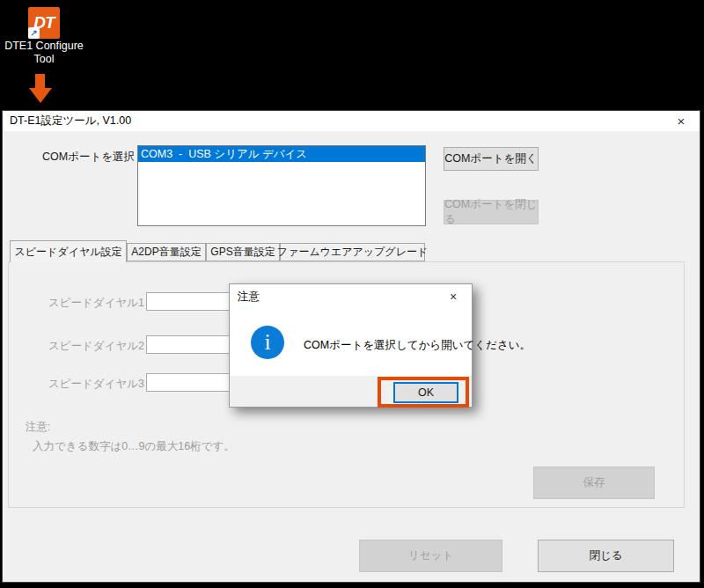  What do you see at coordinates (88, 157) in the screenshot?
I see `com-port-select-label: COMポートを選択` at bounding box center [88, 157].